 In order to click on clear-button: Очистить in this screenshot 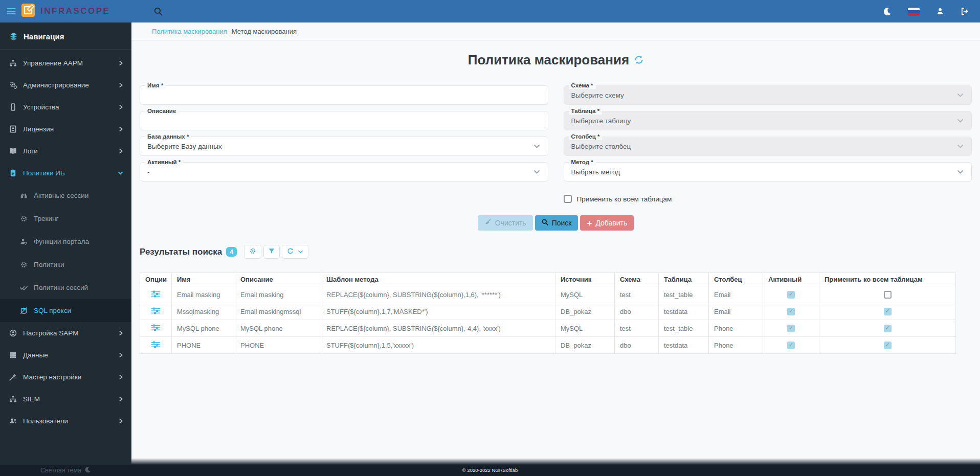, I will do `click(505, 223)`.